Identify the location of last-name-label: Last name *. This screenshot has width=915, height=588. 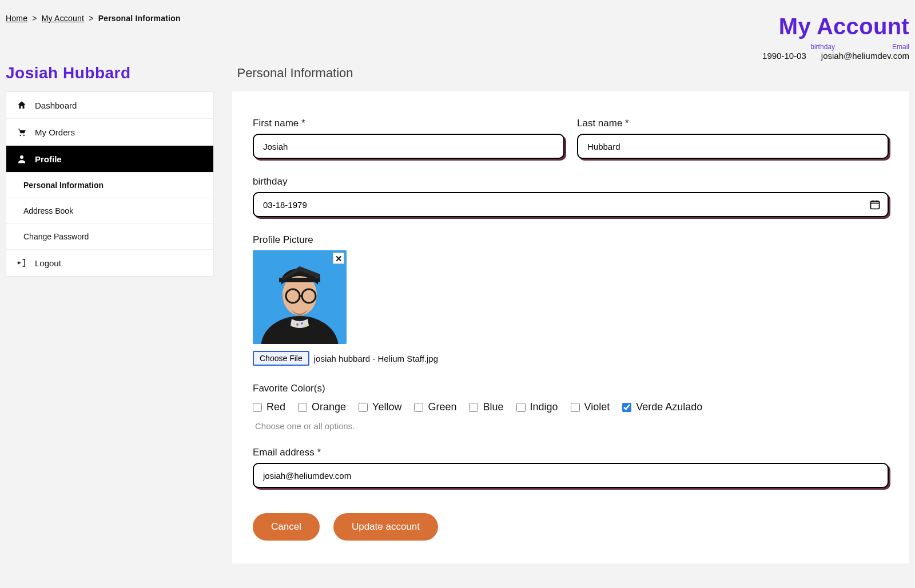
(733, 123).